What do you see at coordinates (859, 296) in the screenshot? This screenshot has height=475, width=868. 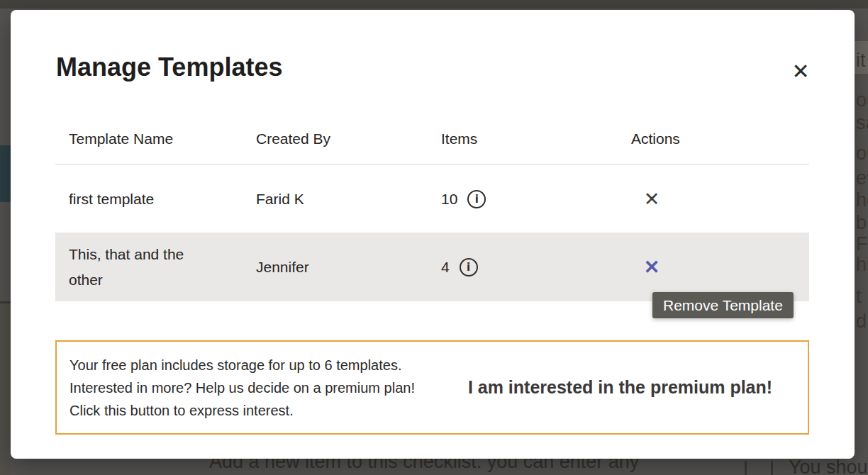 I see `background-text-fragment: t` at bounding box center [859, 296].